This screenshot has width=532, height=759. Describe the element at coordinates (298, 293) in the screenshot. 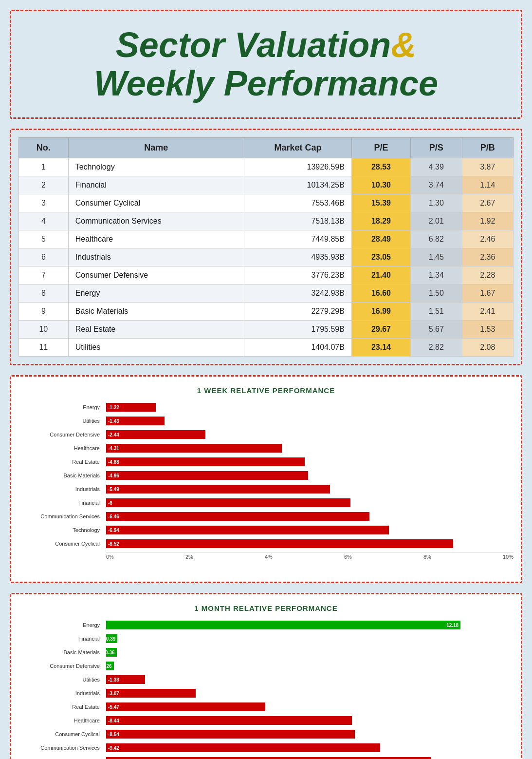

I see `cell-market-cap: 3242.93B` at that location.